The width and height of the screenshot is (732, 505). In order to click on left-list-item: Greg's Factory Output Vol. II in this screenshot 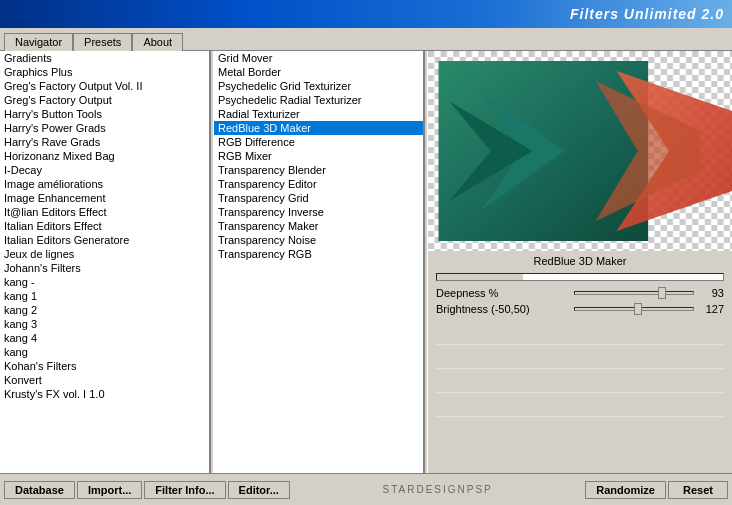, I will do `click(104, 86)`.